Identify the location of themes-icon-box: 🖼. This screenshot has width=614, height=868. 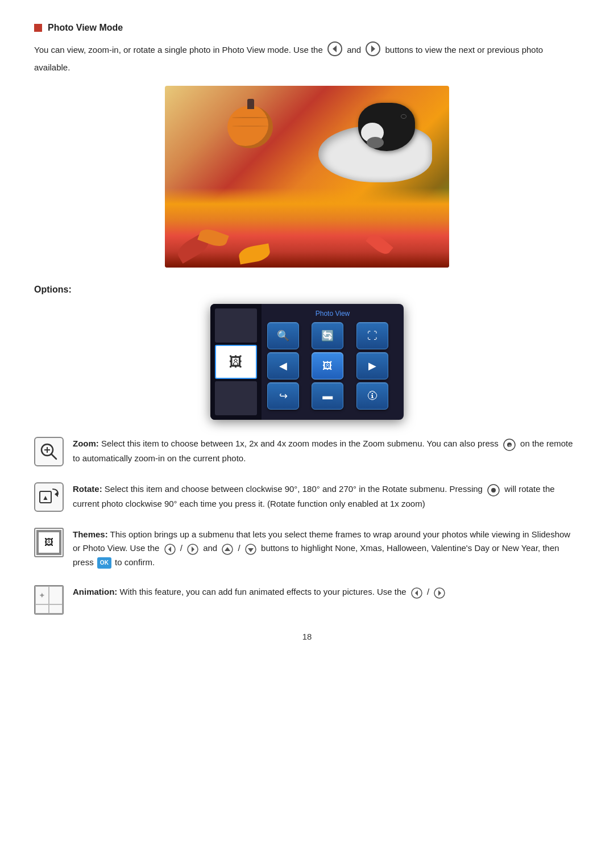
(49, 542).